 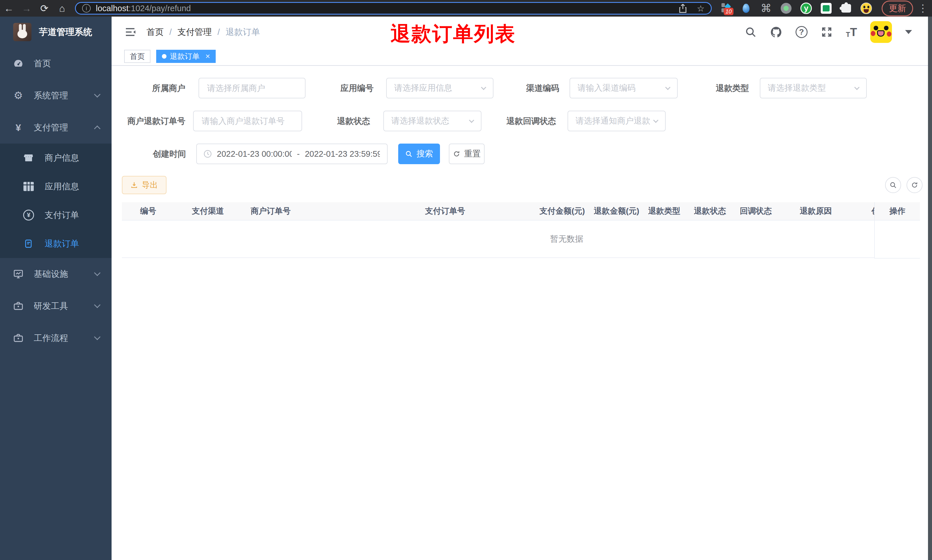 What do you see at coordinates (164, 56) in the screenshot?
I see `active-dot-icon` at bounding box center [164, 56].